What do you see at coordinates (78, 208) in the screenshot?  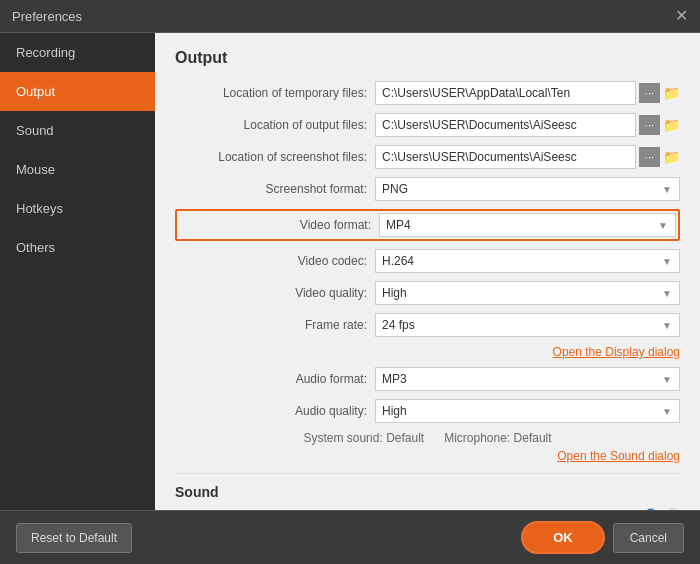 I see `sidebar-item-hotkeys: Hotkeys` at bounding box center [78, 208].